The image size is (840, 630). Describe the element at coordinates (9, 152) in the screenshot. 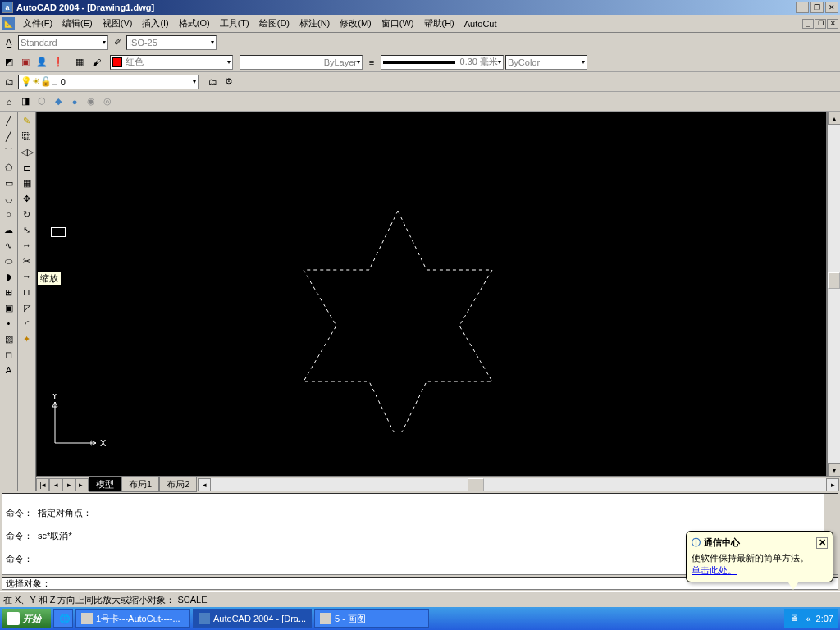

I see `pline-tool: ⌒` at that location.